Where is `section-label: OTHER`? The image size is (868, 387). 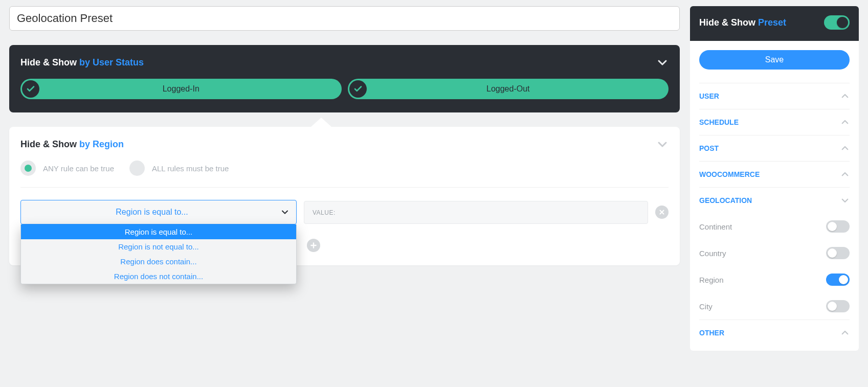
section-label: OTHER is located at coordinates (712, 333).